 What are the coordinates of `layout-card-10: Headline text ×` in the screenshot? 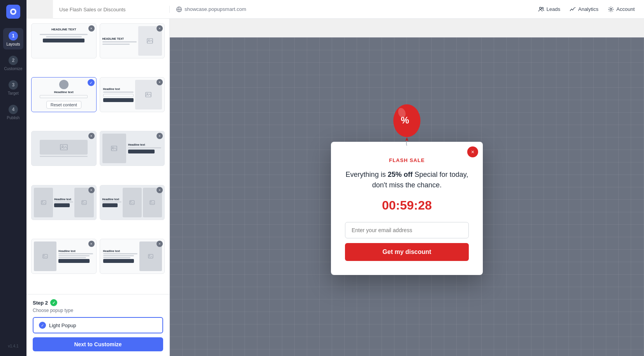 It's located at (132, 256).